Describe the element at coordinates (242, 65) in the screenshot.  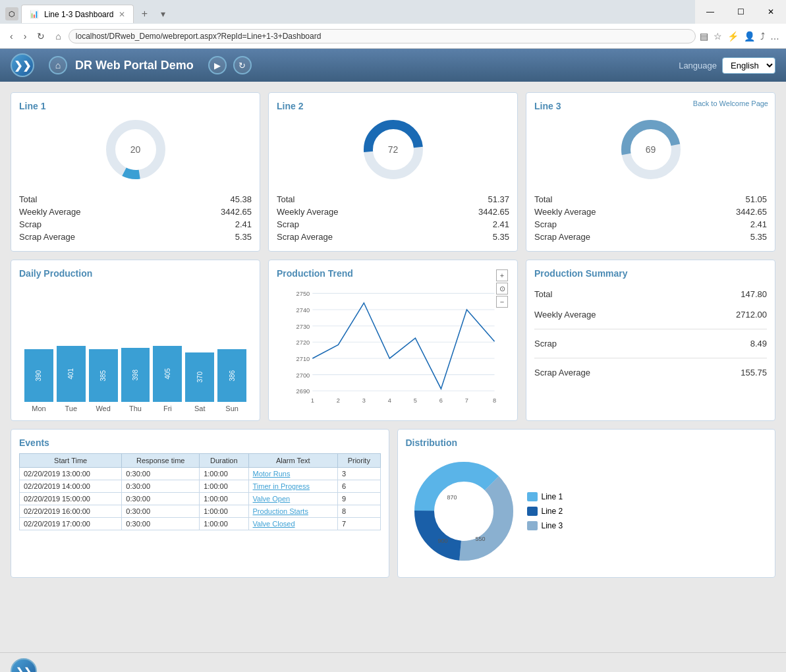
I see `refresh-button: ↻` at that location.